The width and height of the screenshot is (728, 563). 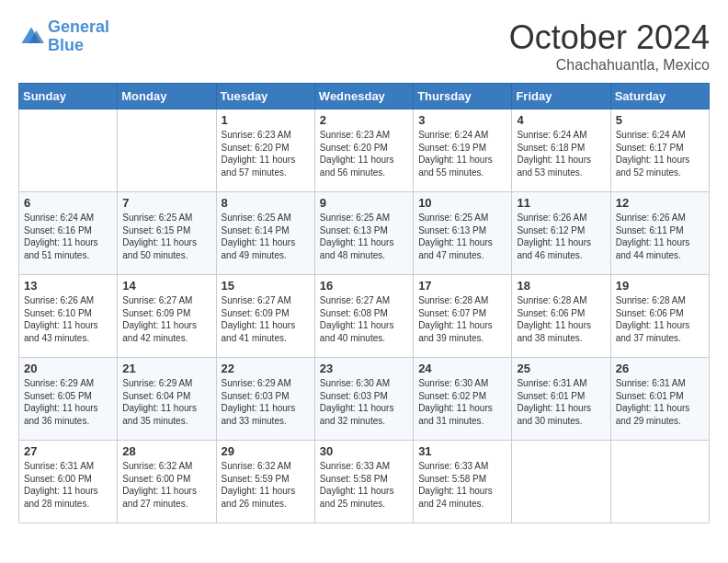 I want to click on cell-content: Sunrise: 6:24 AM Sunset: 6:17 PM Dayligh…, so click(x=660, y=154).